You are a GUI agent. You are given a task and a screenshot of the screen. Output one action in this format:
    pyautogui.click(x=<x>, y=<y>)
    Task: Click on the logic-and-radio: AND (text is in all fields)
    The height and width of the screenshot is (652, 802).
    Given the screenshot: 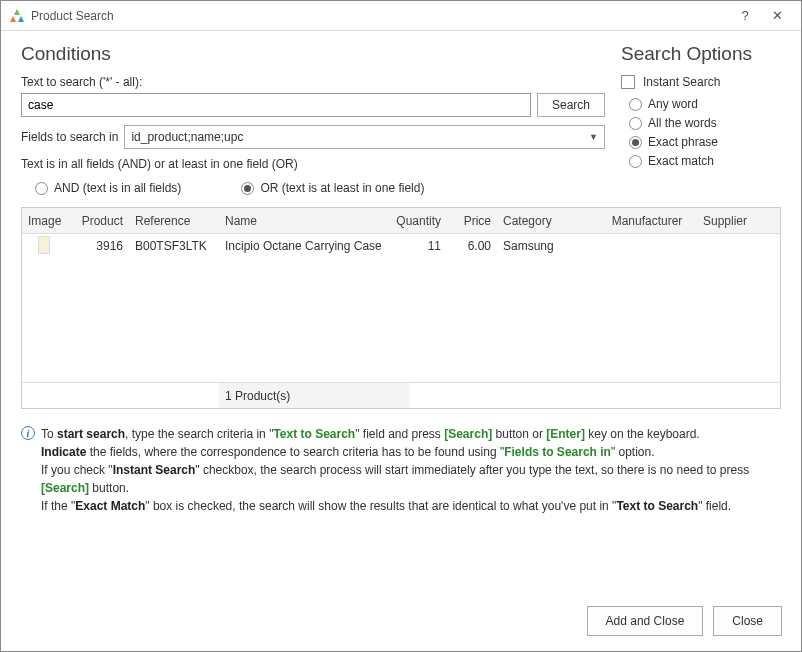 What is the action you would take?
    pyautogui.click(x=108, y=188)
    